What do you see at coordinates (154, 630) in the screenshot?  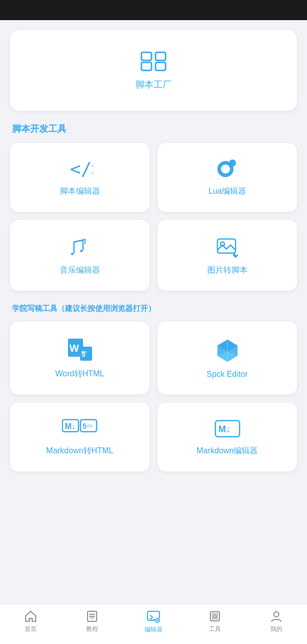 I see `tab-editor-label: 编辑器` at bounding box center [154, 630].